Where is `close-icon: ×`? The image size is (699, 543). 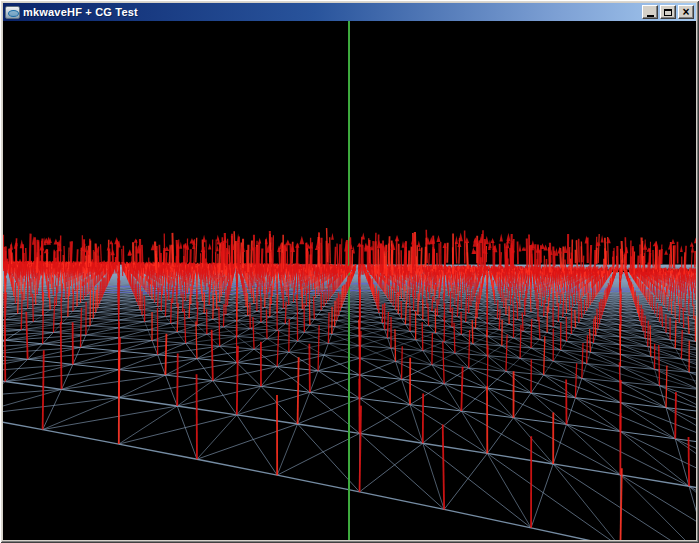
close-icon: × is located at coordinates (686, 12).